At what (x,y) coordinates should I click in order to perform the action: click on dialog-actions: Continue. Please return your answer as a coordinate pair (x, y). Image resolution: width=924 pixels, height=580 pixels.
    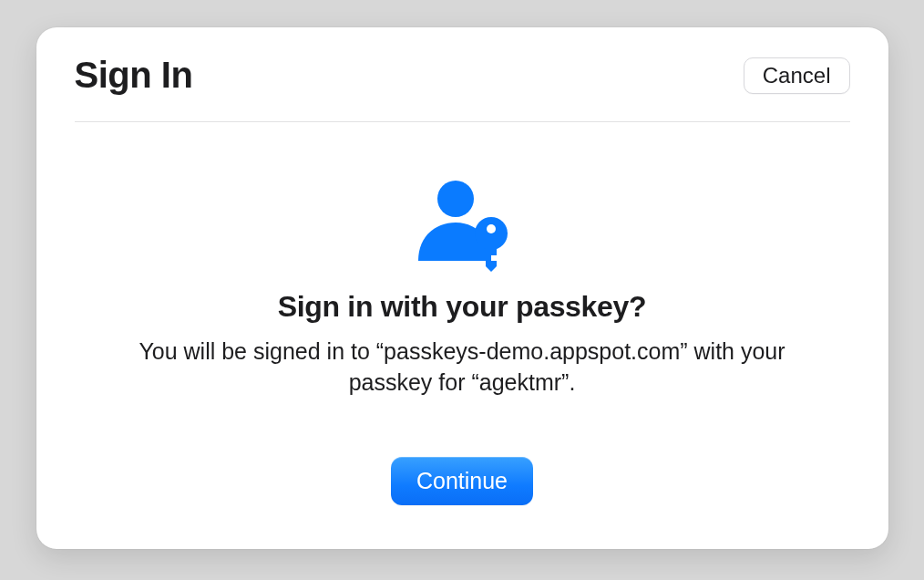
    Looking at the image, I should click on (463, 482).